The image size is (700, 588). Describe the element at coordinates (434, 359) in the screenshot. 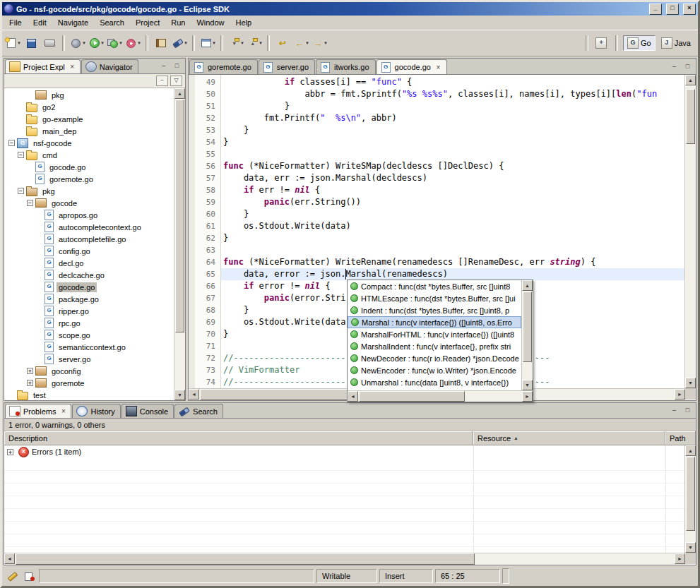

I see `completion-item: NewDecoder : func(r io.Reader) *json.Dec…` at that location.